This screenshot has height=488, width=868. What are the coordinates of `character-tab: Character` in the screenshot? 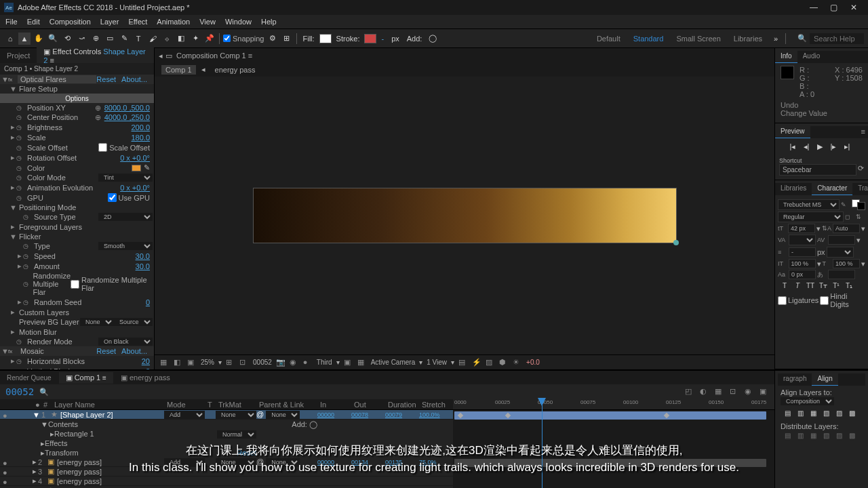 It's located at (832, 189).